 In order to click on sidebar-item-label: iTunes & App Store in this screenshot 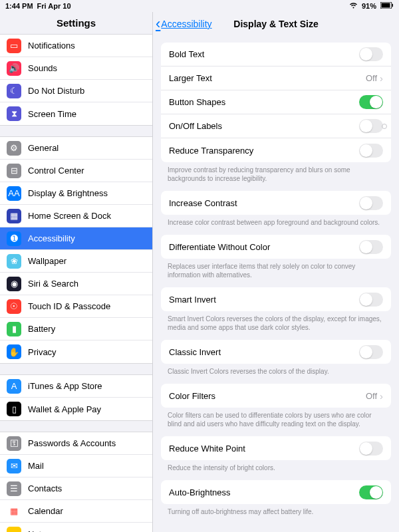, I will do `click(65, 386)`.